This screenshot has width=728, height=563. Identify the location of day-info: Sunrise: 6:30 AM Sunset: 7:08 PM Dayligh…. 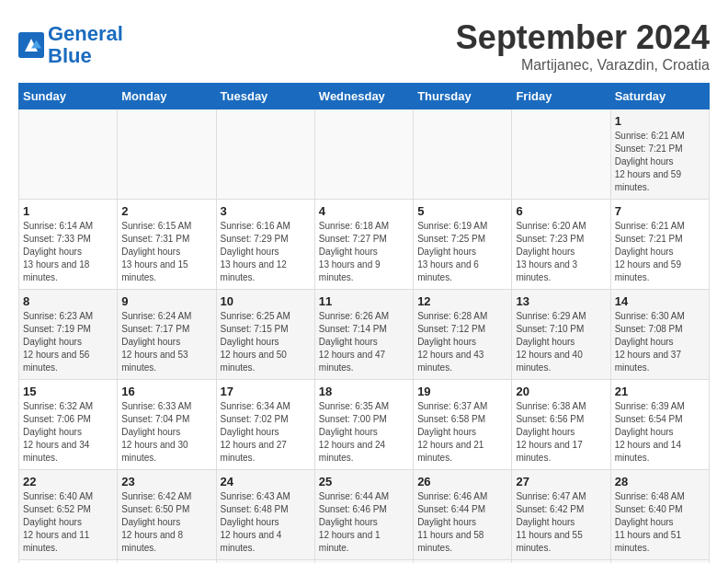
(660, 342).